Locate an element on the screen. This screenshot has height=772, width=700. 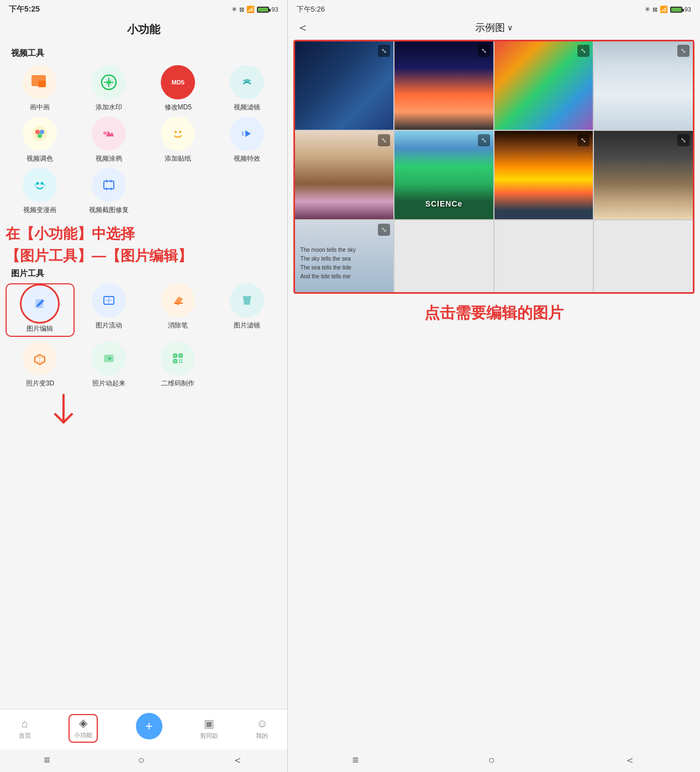
bottom-nav: ⌂ 首页 ◈ 小功能 + ▣ 剪同款 ☺ 我的 is located at coordinates (144, 729).